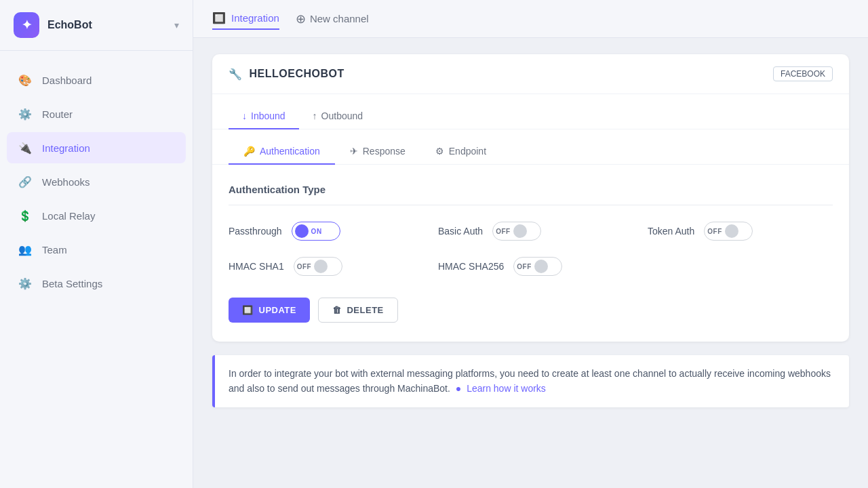 The image size is (868, 488). What do you see at coordinates (321, 231) in the screenshot?
I see `auth-item-passthrough: Passthrough ON` at bounding box center [321, 231].